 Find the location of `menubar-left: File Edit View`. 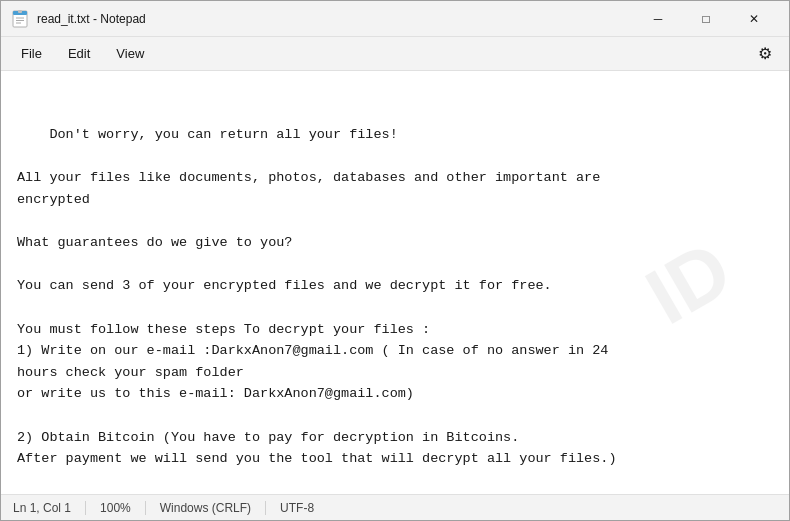

menubar-left: File Edit View is located at coordinates (82, 54).